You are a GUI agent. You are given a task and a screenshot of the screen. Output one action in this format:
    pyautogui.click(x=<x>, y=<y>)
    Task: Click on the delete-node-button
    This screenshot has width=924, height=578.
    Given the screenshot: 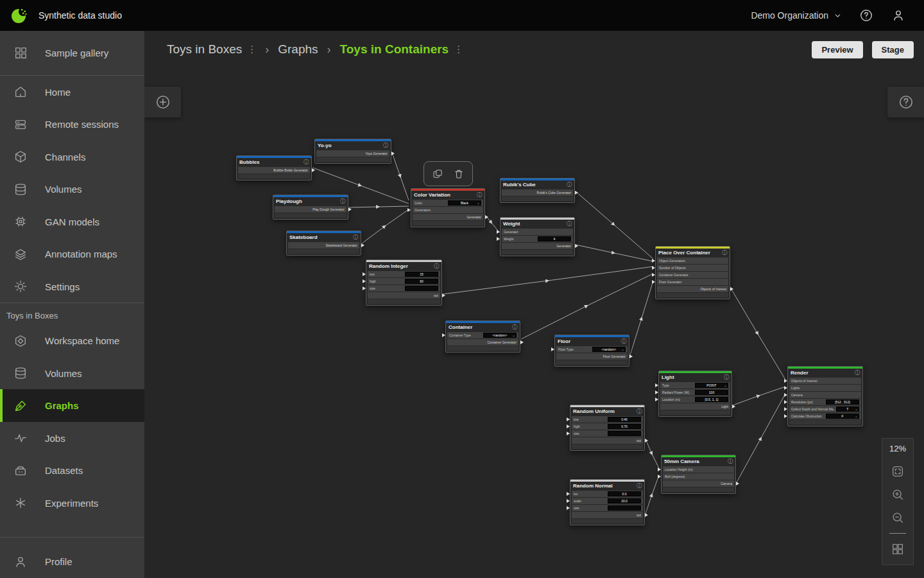 What is the action you would take?
    pyautogui.click(x=459, y=174)
    